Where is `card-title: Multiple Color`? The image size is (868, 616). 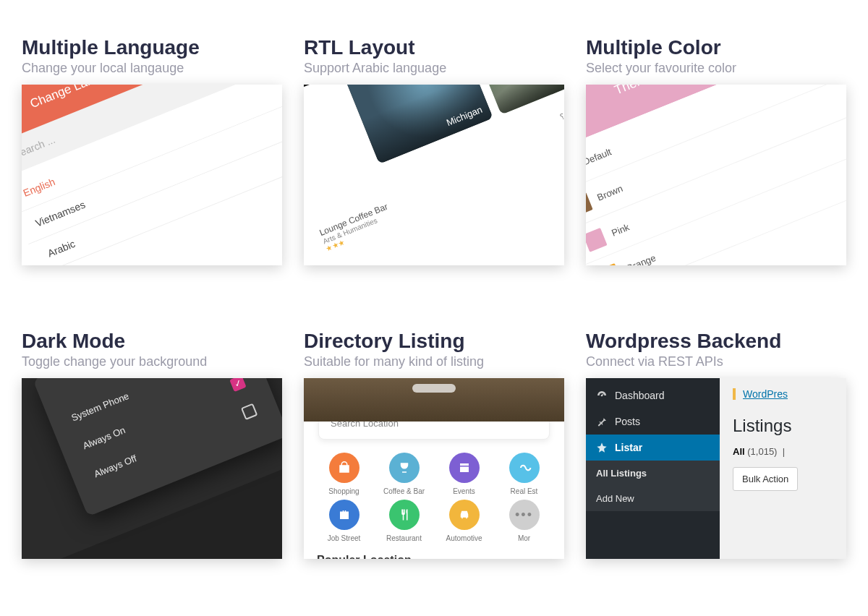
card-title: Multiple Color is located at coordinates (716, 48).